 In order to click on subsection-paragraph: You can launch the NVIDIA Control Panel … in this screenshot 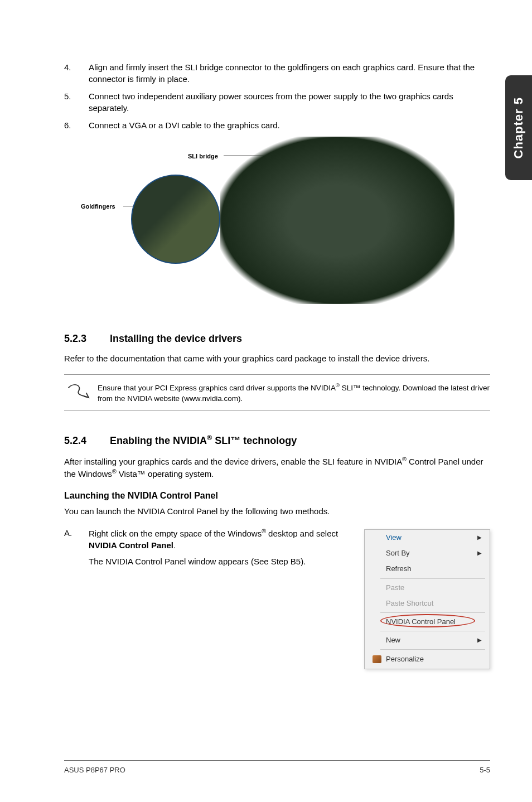, I will do `click(277, 511)`.